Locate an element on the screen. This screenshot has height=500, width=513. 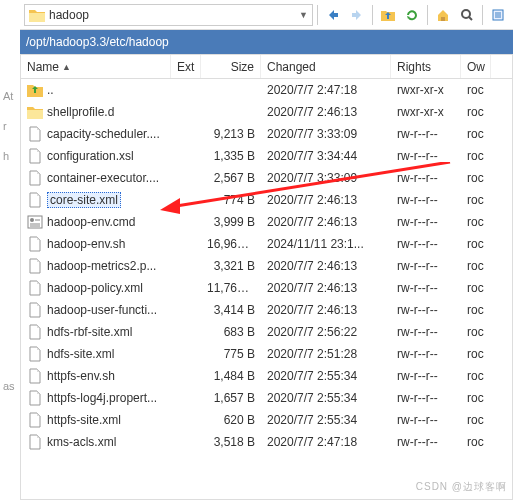
file-size: 775 B is located at coordinates (231, 354).